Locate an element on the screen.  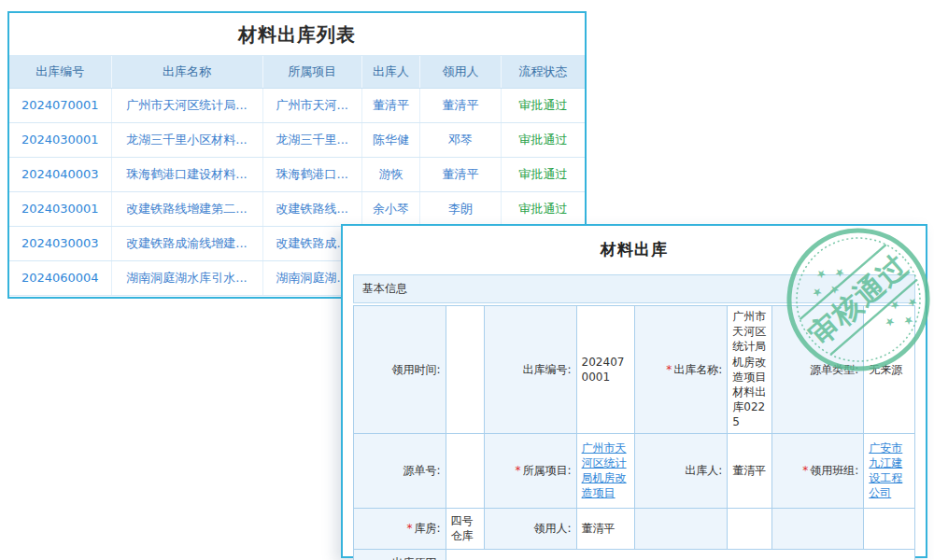
usage-time-label: 领用时间: is located at coordinates (400, 370).